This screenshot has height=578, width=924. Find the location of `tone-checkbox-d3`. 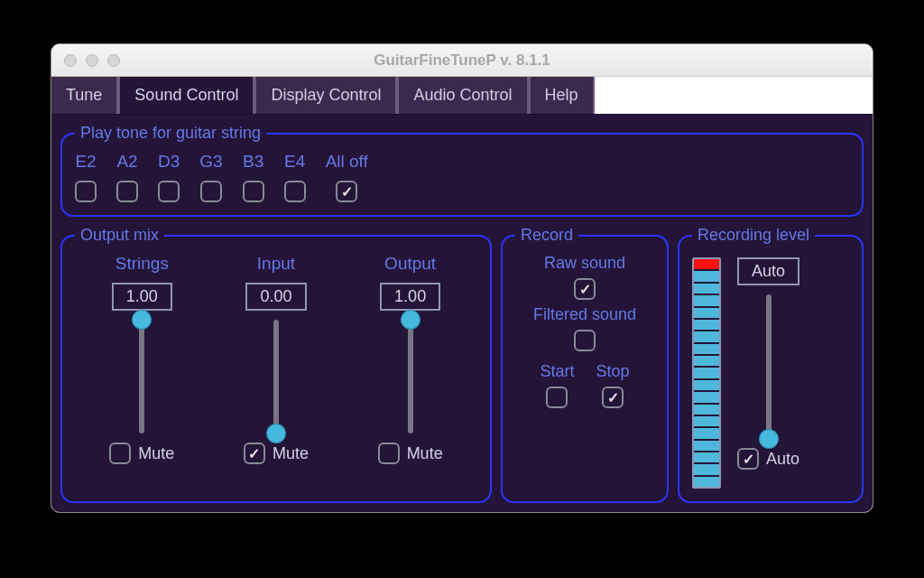

tone-checkbox-d3 is located at coordinates (169, 191).